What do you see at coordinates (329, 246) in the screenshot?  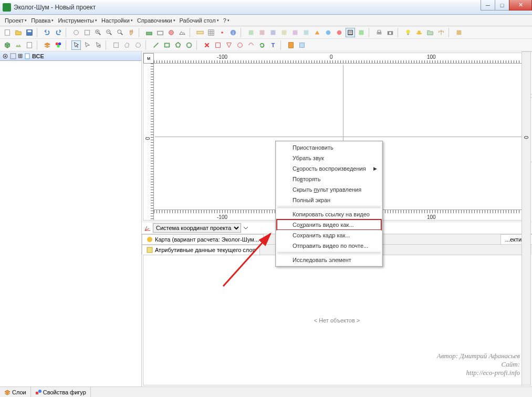 I see `ctx-send: Отправить видео по почте...` at bounding box center [329, 246].